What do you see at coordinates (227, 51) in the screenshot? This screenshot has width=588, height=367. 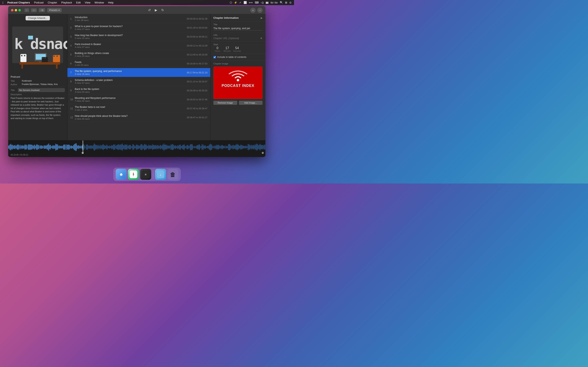 I see `minutes-label: Minutes` at bounding box center [227, 51].